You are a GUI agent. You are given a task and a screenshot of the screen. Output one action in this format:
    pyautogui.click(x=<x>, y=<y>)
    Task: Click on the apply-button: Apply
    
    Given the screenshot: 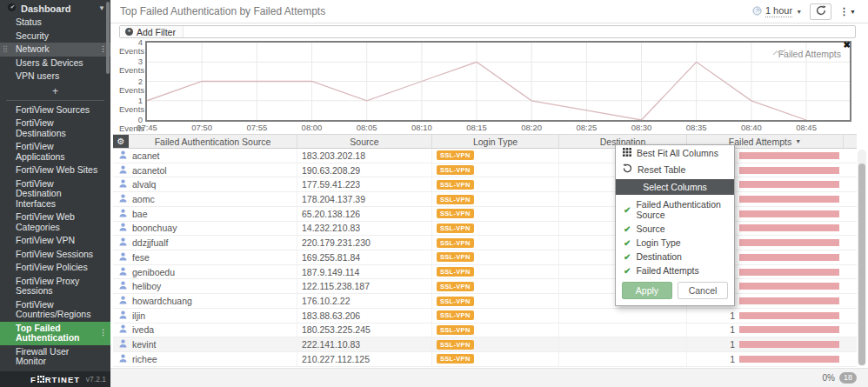 What is the action you would take?
    pyautogui.click(x=647, y=290)
    